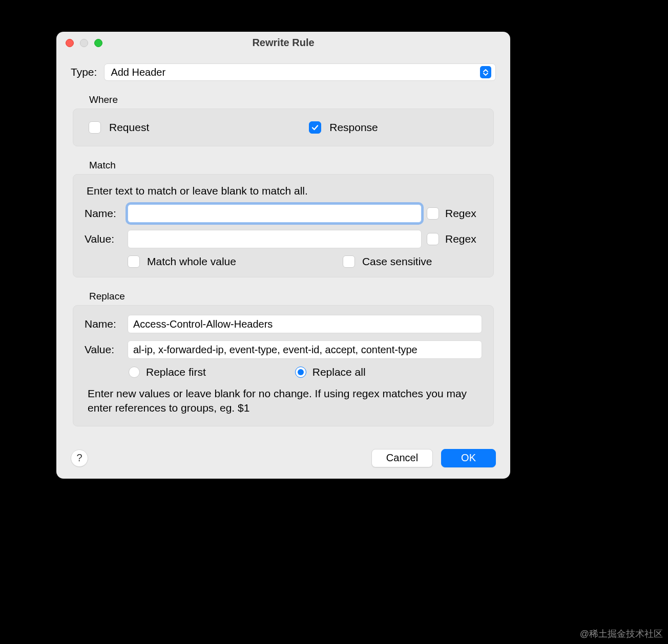 Image resolution: width=668 pixels, height=644 pixels. Describe the element at coordinates (293, 100) in the screenshot. I see `where-legend: Where` at that location.